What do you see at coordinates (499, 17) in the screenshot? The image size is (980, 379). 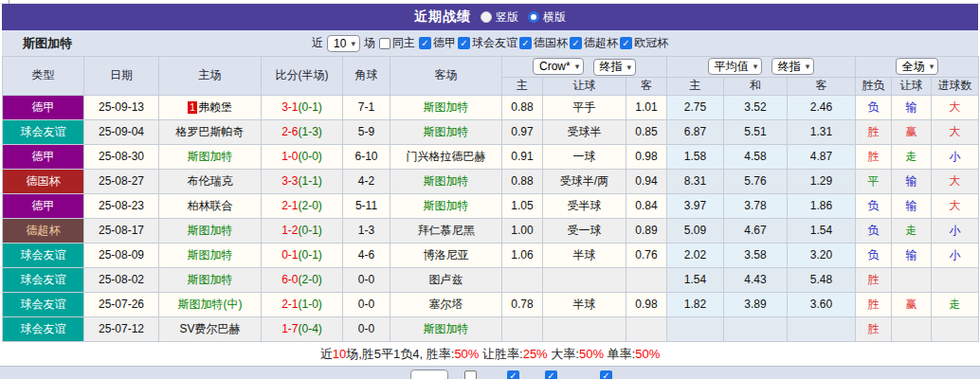 I see `layout-vertical-radio: 竖版` at bounding box center [499, 17].